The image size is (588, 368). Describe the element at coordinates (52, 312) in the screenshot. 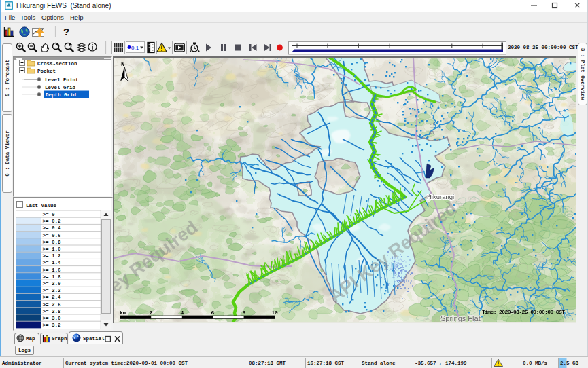

I see `svg-text: >= 2.8` at that location.